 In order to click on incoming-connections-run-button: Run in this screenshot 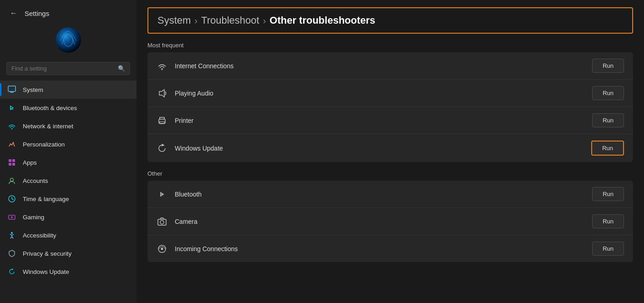, I will do `click(608, 248)`.